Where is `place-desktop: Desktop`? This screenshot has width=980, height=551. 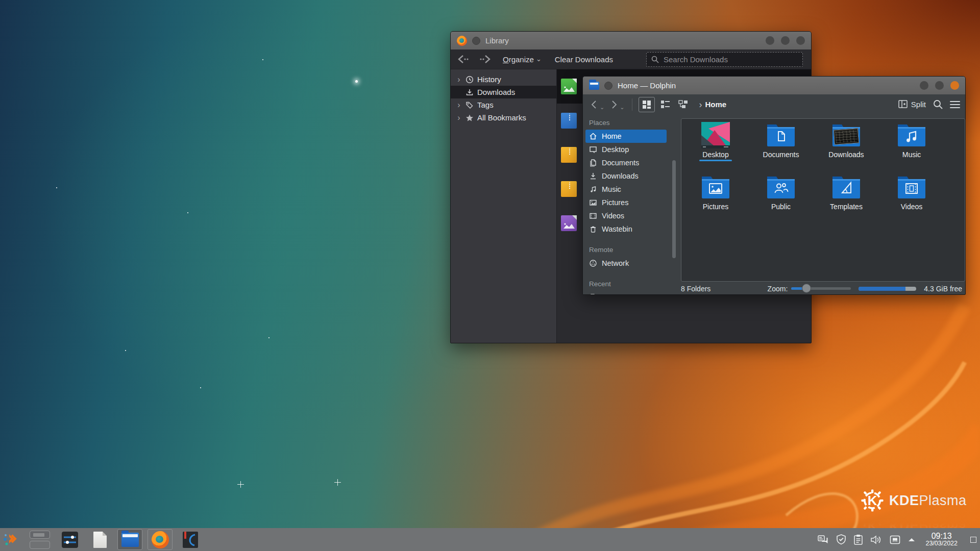
place-desktop: Desktop is located at coordinates (626, 149).